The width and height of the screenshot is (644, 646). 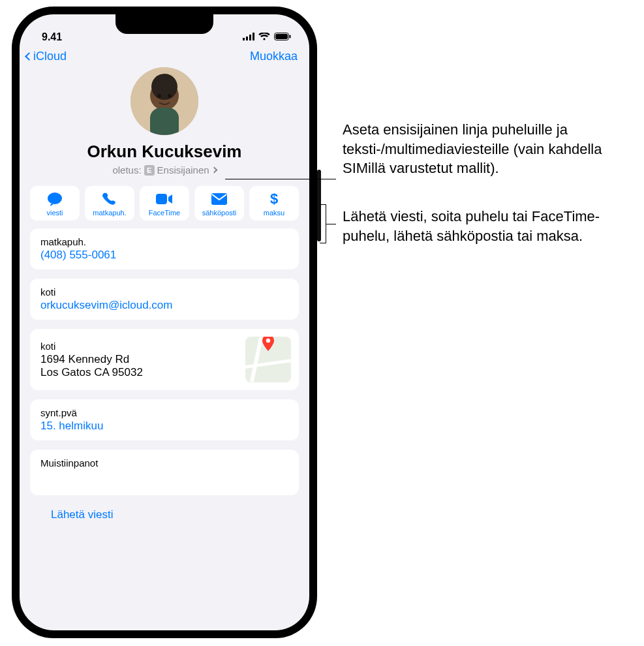 What do you see at coordinates (274, 204) in the screenshot?
I see `pay-button: $ maksu` at bounding box center [274, 204].